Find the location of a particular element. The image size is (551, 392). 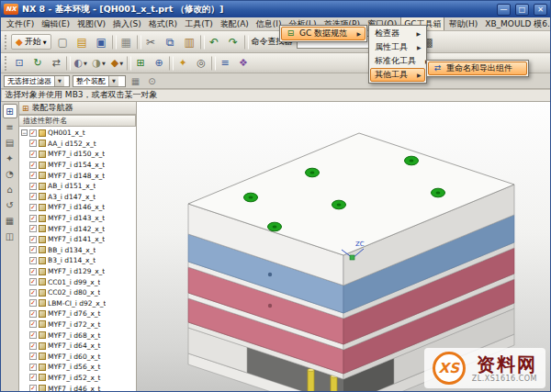

tree-item: ✓ MYF7_i d154_x_t is located at coordinates (77, 165).